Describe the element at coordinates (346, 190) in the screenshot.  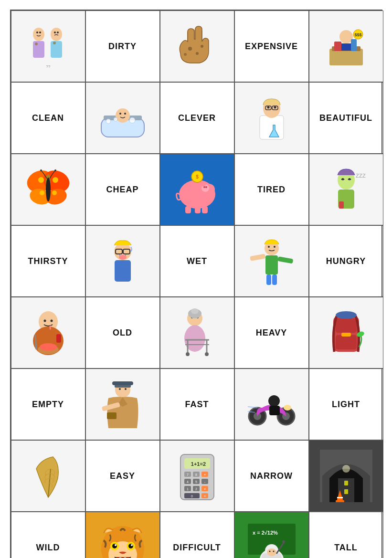
I see `image-tired-person: zzz` at that location.